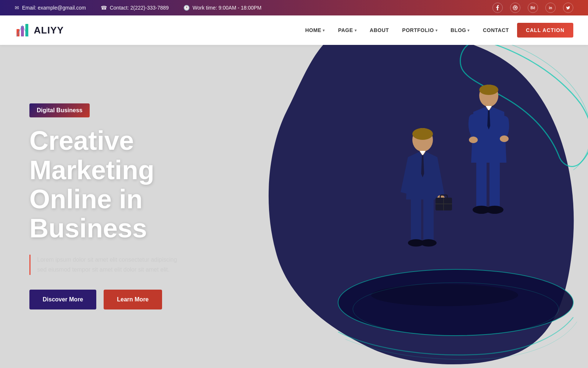 Image resolution: width=588 pixels, height=368 pixels. I want to click on worktime-text: Work time: 9:00AM - 18:00PM, so click(227, 8).